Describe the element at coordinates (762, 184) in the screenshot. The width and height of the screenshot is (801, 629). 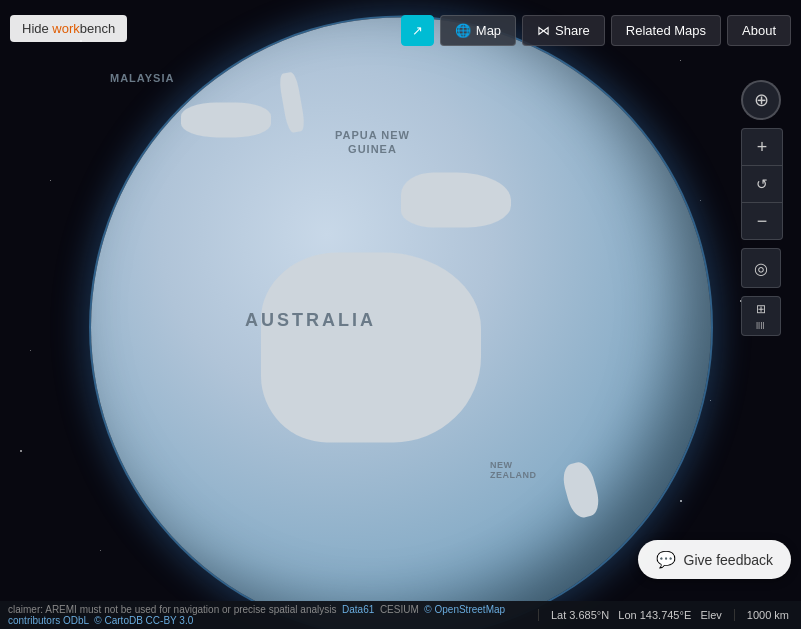
I see `zoom-reset-button: ↺` at that location.